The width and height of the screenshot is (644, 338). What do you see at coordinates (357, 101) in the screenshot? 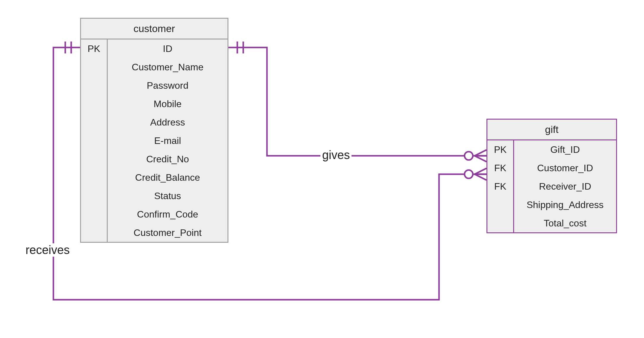
I see `rel-gives-line` at bounding box center [357, 101].